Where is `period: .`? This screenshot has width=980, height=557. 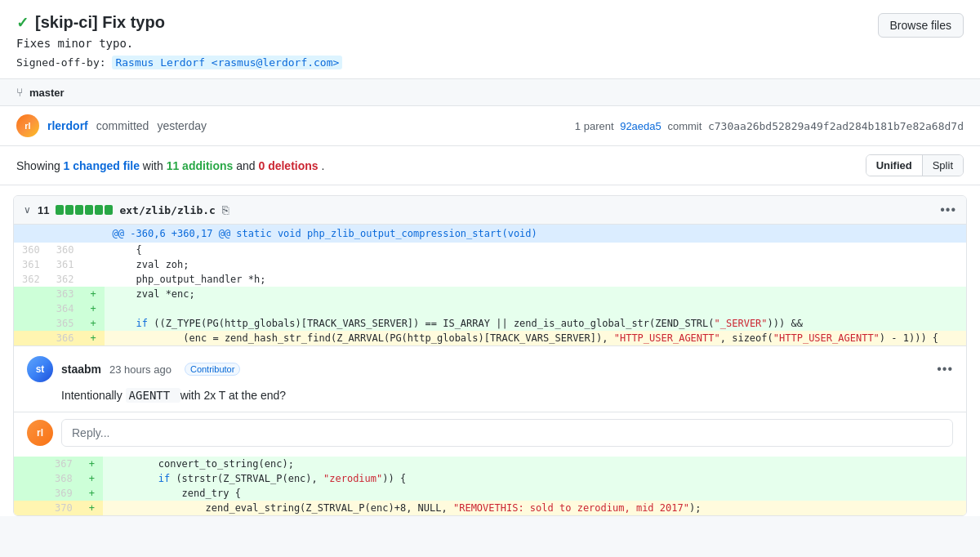
period: . is located at coordinates (323, 166).